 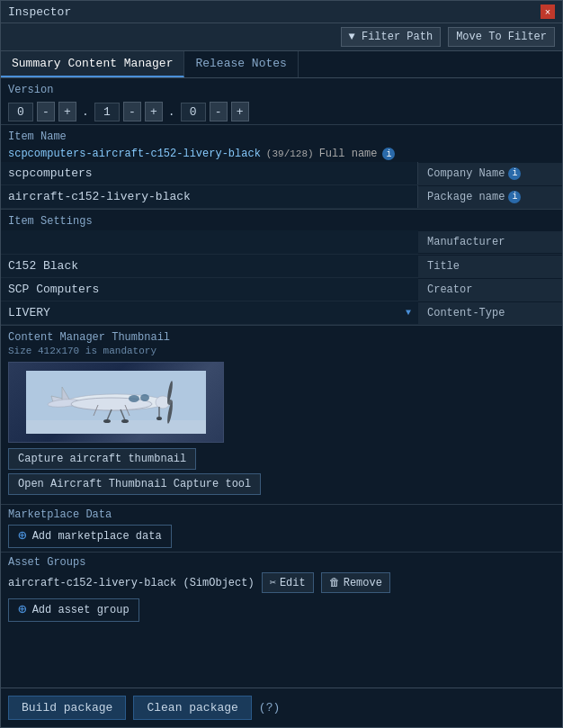 What do you see at coordinates (210, 313) in the screenshot?
I see `content-type-dropdown: LIVERY ▼` at bounding box center [210, 313].